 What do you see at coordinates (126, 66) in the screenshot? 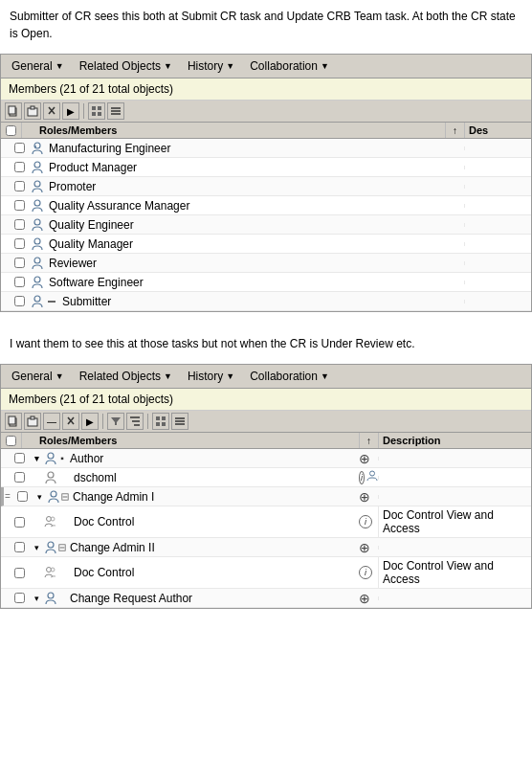
I see `nav-related-objects-1: Related Objects ▼` at bounding box center [126, 66].